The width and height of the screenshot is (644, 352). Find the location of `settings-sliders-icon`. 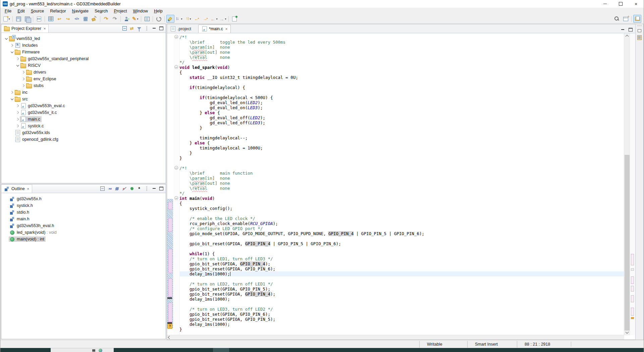

settings-sliders-icon is located at coordinates (86, 19).